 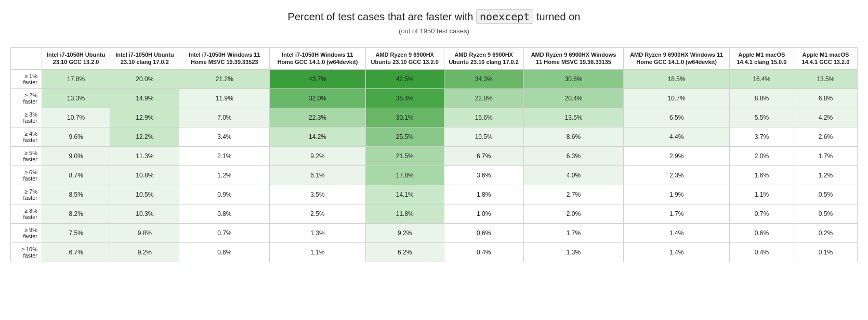 I want to click on header-col-5: AMD Ryzen 9 6900HX Ubuntu 23.10 GCC 13.2…, so click(x=404, y=59).